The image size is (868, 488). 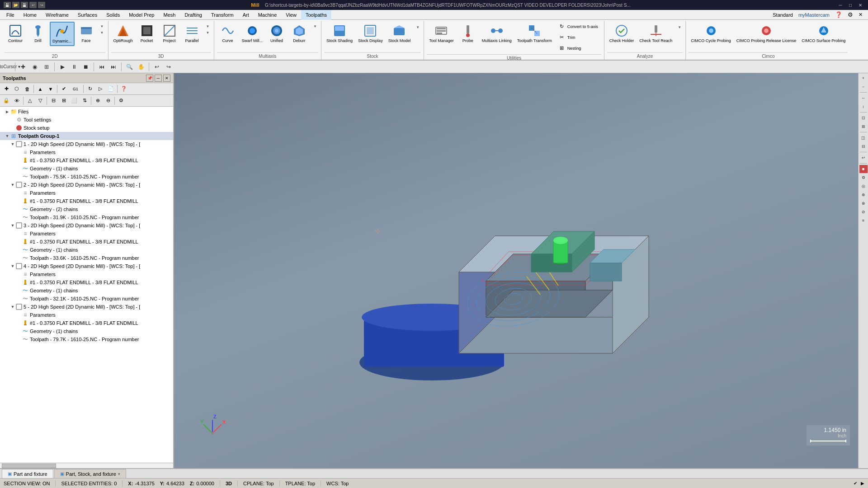 I want to click on rs-btn-14: ⊗, so click(x=863, y=203).